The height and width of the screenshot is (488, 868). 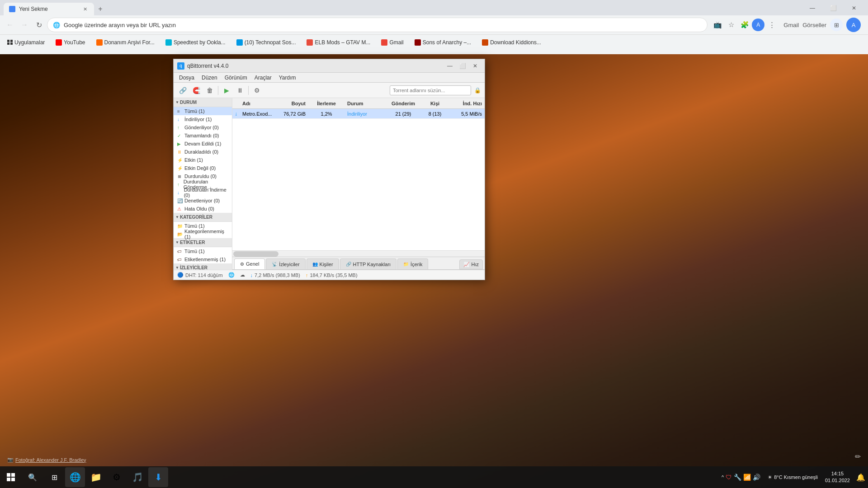 I want to click on start-button: ▶, so click(x=226, y=90).